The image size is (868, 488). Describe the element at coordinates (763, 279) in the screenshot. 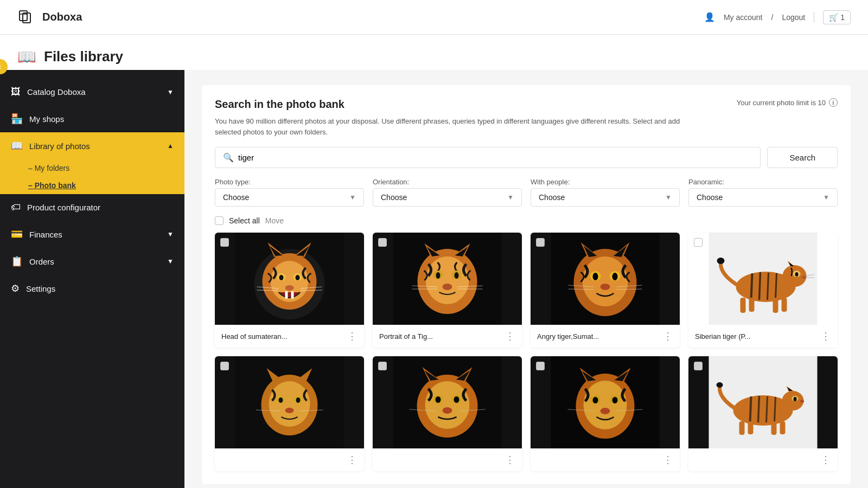

I see `photo-card-4-image` at that location.